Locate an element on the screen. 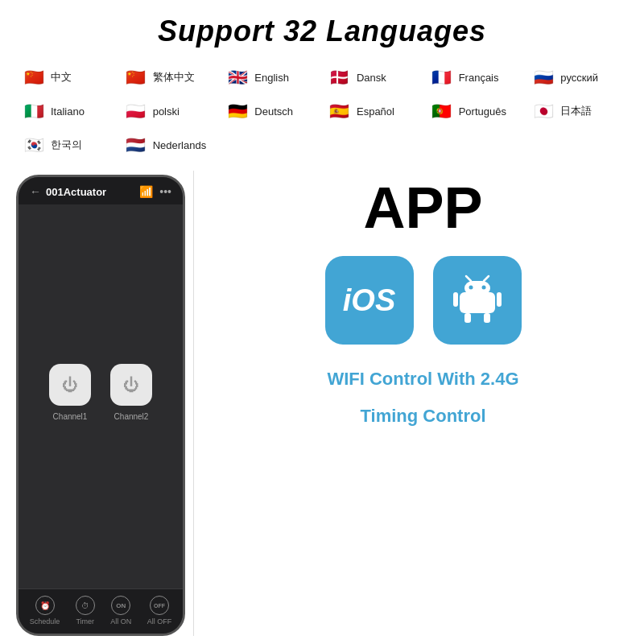 The height and width of the screenshot is (644, 644). allon-footer-item: ON All ON is located at coordinates (121, 610).